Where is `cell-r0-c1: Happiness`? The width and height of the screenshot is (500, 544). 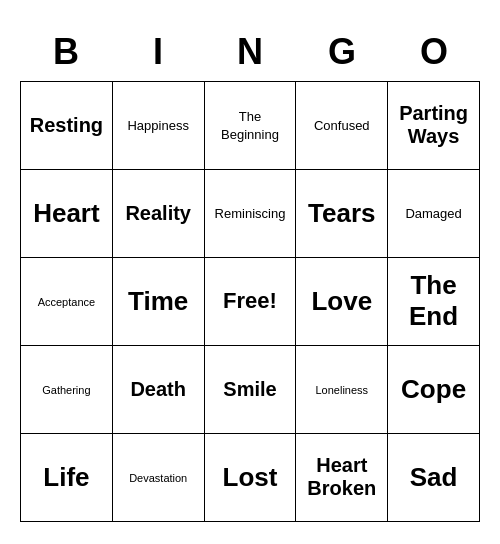
cell-r0-c1: Happiness is located at coordinates (158, 125).